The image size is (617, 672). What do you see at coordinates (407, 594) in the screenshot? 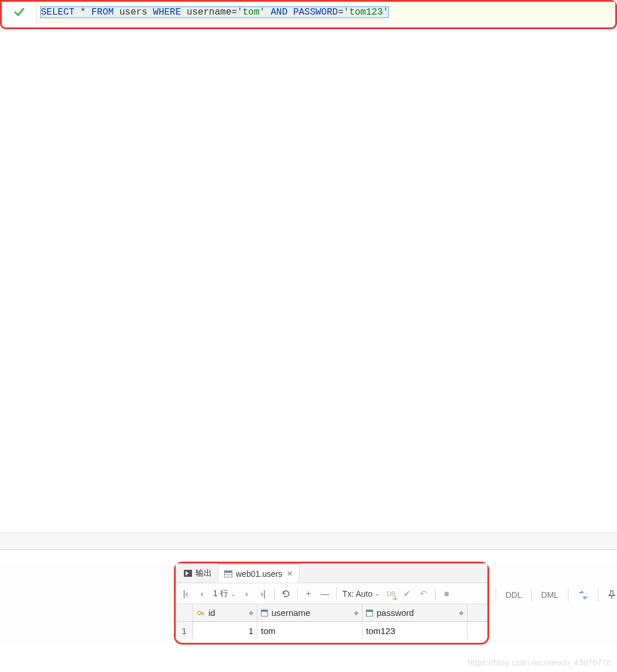
I see `submit-button: ✔` at bounding box center [407, 594].